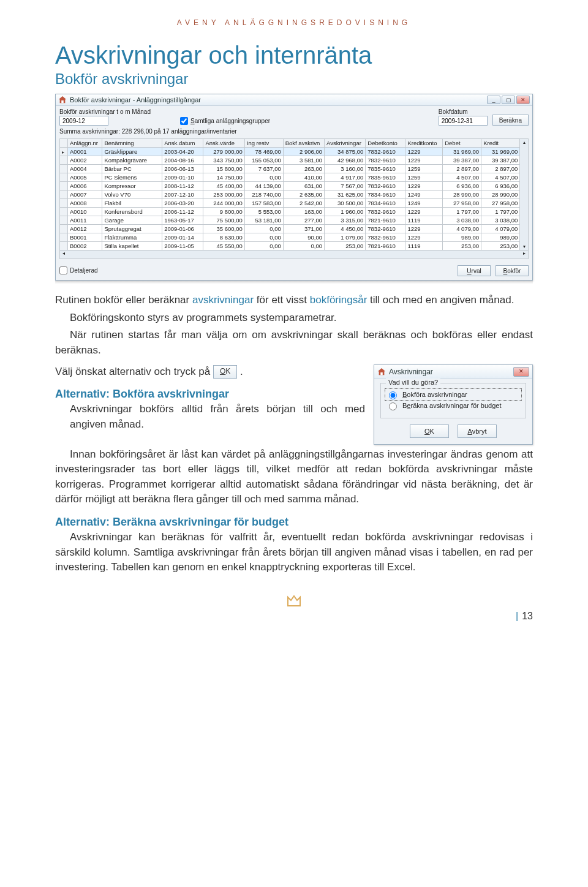  What do you see at coordinates (453, 404) in the screenshot?
I see `avskrivningar-dialog: Avskrivningar ✕ Vad vill du göra? Bokför…` at bounding box center [453, 404].